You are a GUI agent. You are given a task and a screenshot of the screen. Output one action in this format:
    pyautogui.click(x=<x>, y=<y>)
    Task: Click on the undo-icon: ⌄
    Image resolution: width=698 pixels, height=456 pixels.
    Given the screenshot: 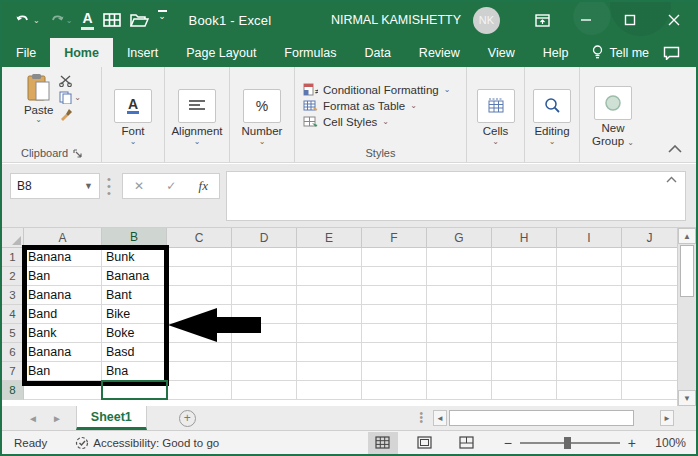 What is the action you would take?
    pyautogui.click(x=28, y=20)
    